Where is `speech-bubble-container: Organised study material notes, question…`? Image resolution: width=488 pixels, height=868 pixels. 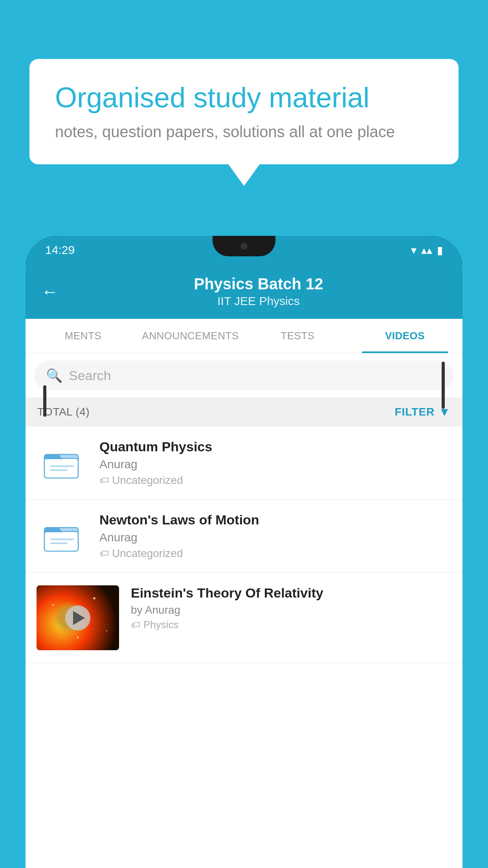
speech-bubble-container: Organised study material notes, question… is located at coordinates (244, 112).